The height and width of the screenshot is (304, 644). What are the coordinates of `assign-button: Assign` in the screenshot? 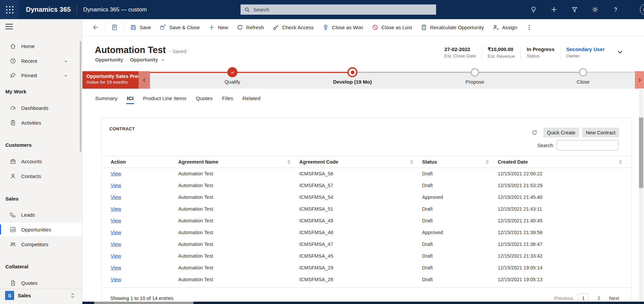 It's located at (505, 27).